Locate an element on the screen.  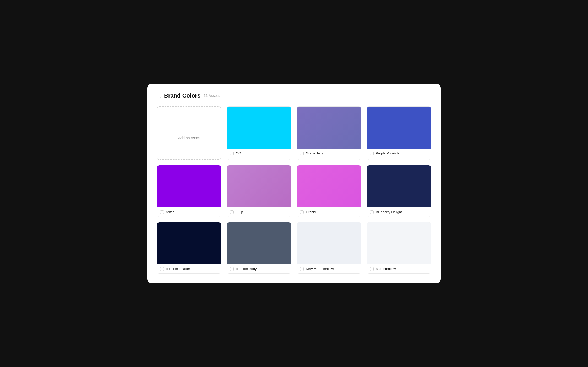
checkbox-og is located at coordinates (232, 153).